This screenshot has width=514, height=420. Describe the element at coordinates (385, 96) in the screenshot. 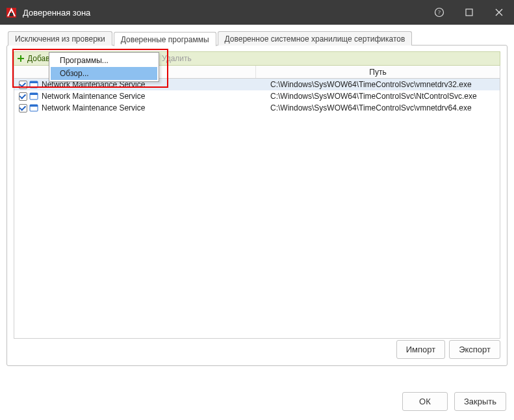

I see `cell-path: C:\Windows\SysWOW64\TimeControlSvc\NtCon…` at that location.